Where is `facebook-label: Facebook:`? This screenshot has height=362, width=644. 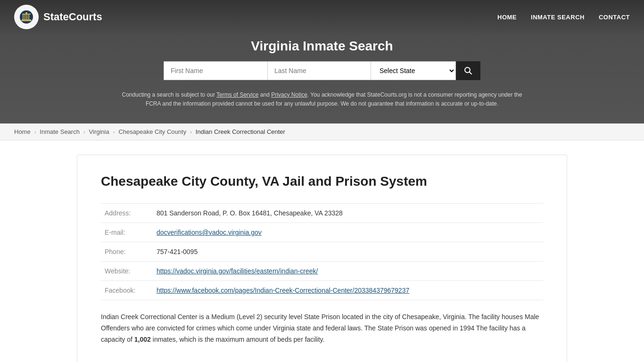 facebook-label: Facebook: is located at coordinates (127, 290).